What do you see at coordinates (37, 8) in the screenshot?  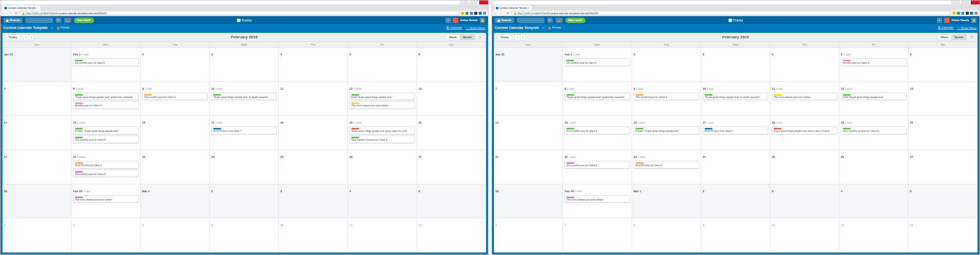 I see `close-icon: ×` at bounding box center [37, 8].